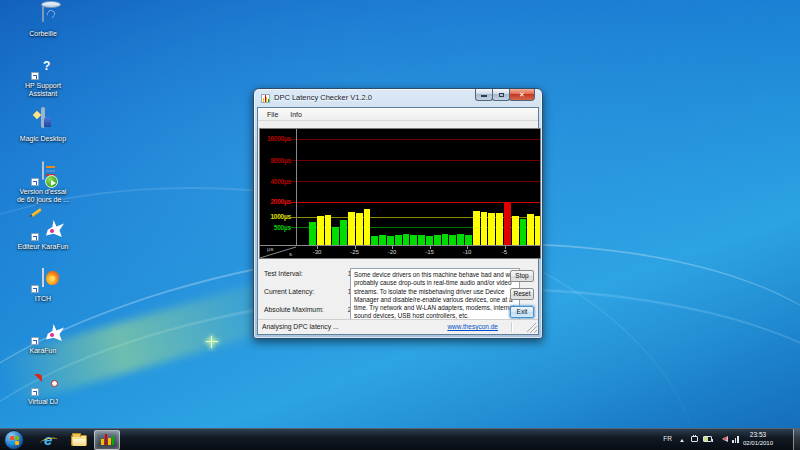  Describe the element at coordinates (107, 440) in the screenshot. I see `taskbar-item-dpc-latency-checker` at that location.